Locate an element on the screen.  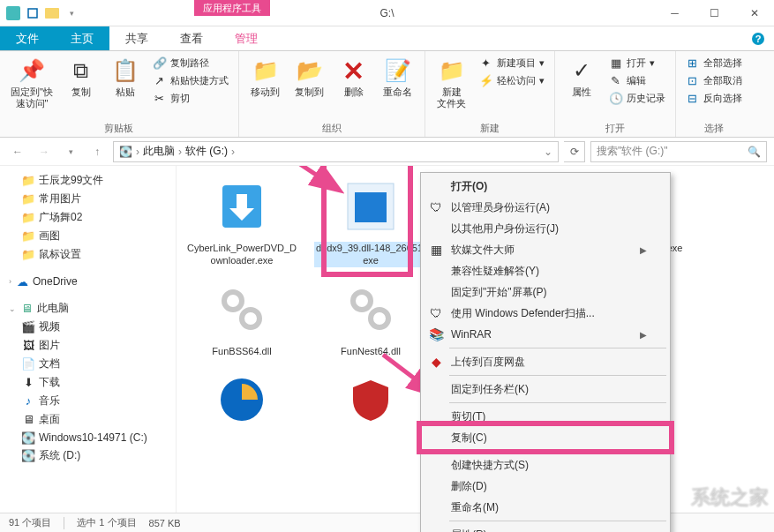
move-to-button: 📁移动到 is located at coordinates (266, 78).